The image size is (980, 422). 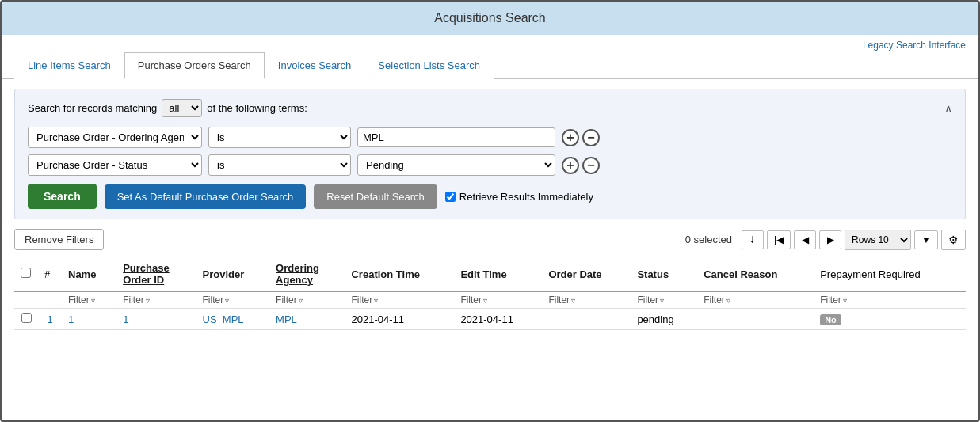 What do you see at coordinates (753, 240) in the screenshot?
I see `sort-descending-button: ⇃` at bounding box center [753, 240].